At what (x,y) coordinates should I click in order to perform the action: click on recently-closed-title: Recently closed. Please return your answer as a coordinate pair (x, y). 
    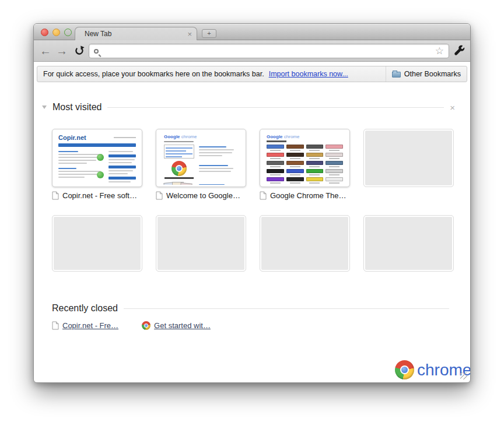
    Looking at the image, I should click on (85, 308).